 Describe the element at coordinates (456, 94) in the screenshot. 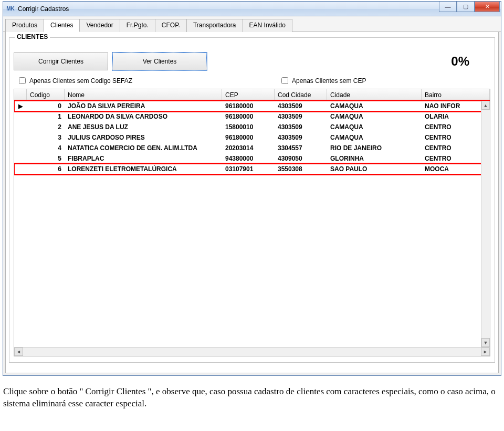

I see `col-bairro: Bairro` at that location.